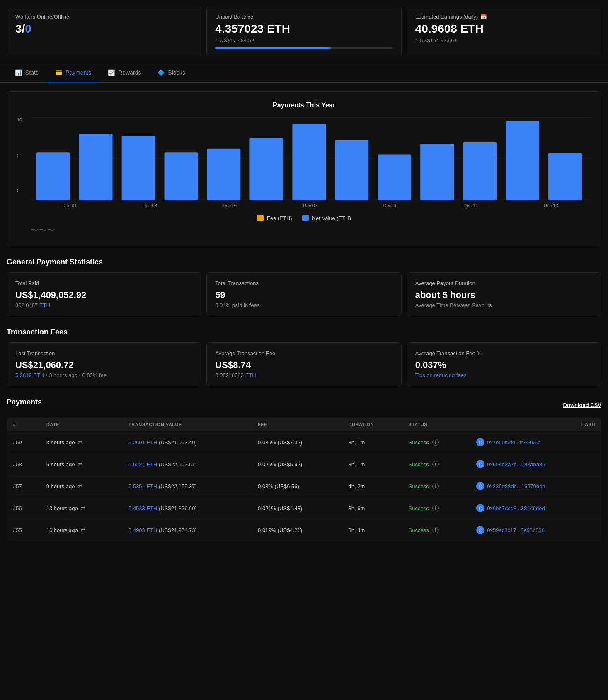  Describe the element at coordinates (304, 443) in the screenshot. I see `table-row: #59 3 hours ago ⇄ 5.2601 ETH (US$21,053.…` at that location.